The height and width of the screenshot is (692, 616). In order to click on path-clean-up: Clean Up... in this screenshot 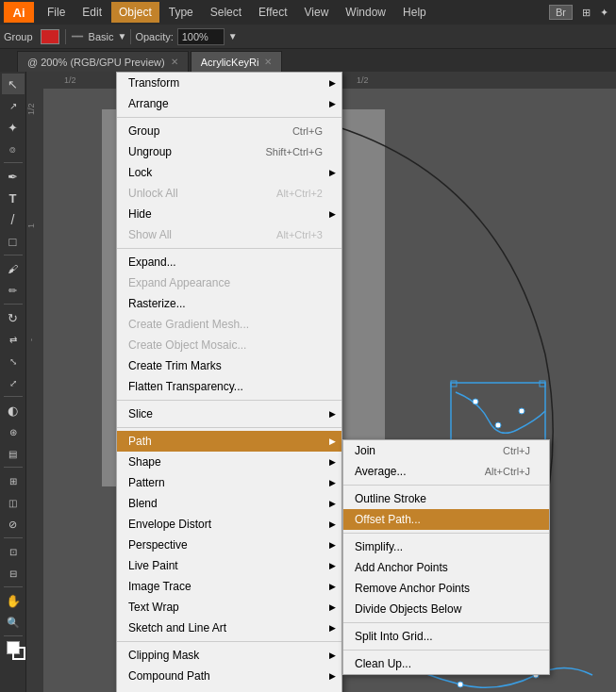, I will do `click(446, 664)`.